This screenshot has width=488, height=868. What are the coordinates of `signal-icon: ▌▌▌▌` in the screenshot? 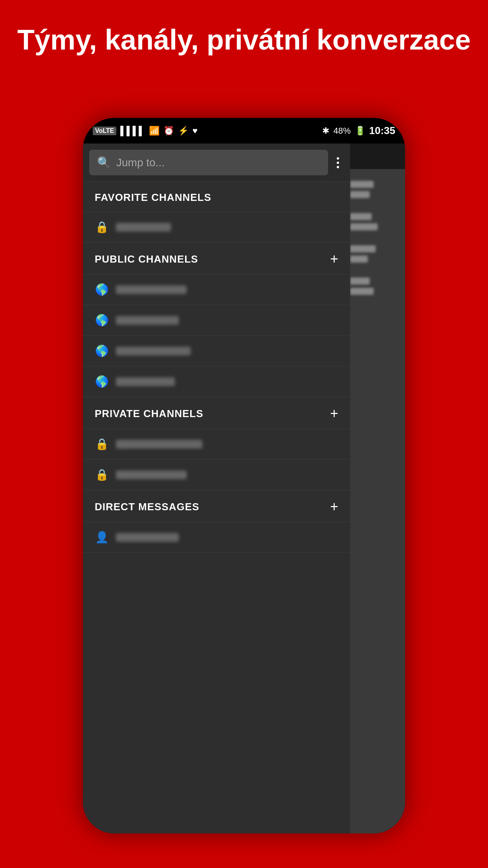 It's located at (132, 131).